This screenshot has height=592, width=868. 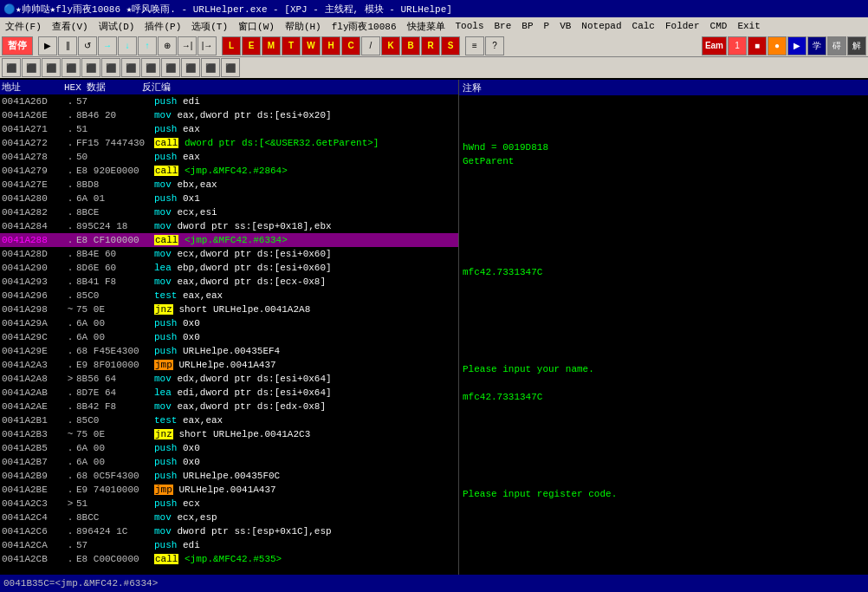 I want to click on m-button: M, so click(x=271, y=46).